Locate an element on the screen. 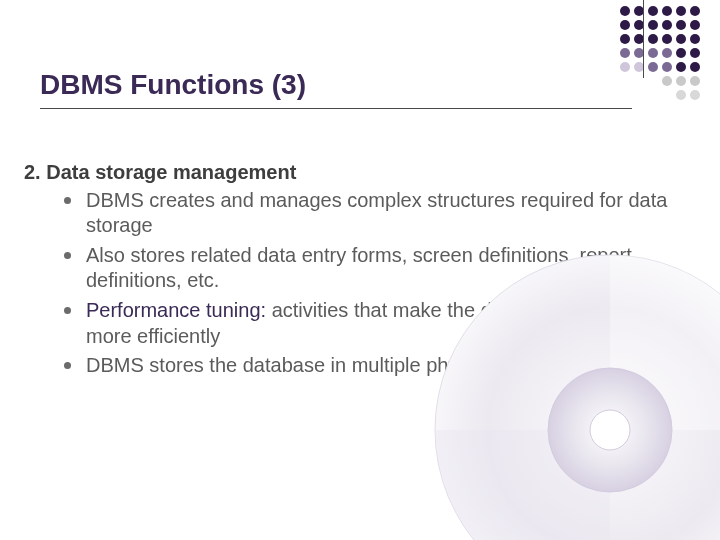  decorative-rule-horizontal is located at coordinates (336, 108).